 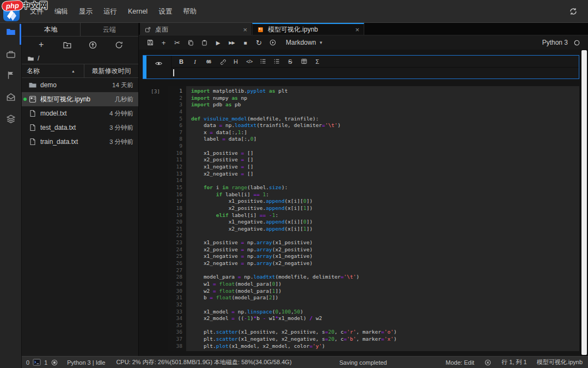 I want to click on activity-rail, so click(x=11, y=195).